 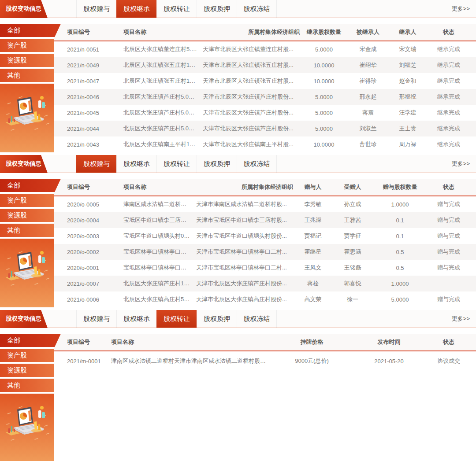 I want to click on table-cell: 高文荣, so click(x=313, y=299).